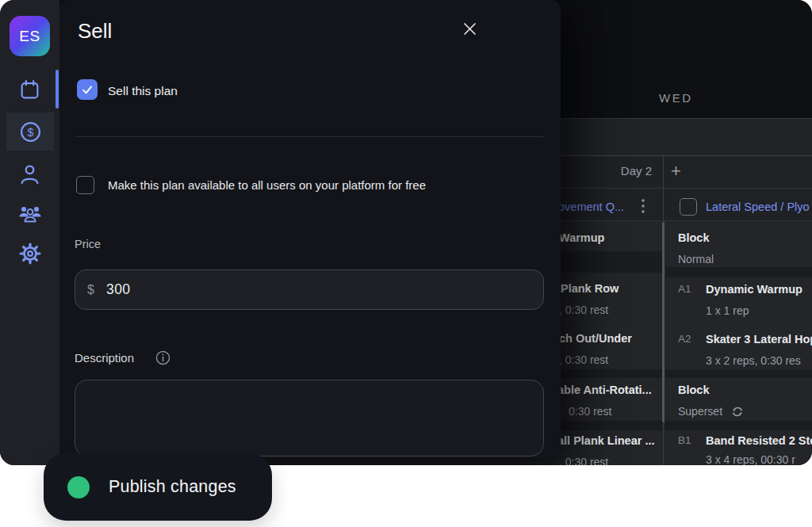  Describe the element at coordinates (30, 132) in the screenshot. I see `dollar-circle-icon: $` at that location.